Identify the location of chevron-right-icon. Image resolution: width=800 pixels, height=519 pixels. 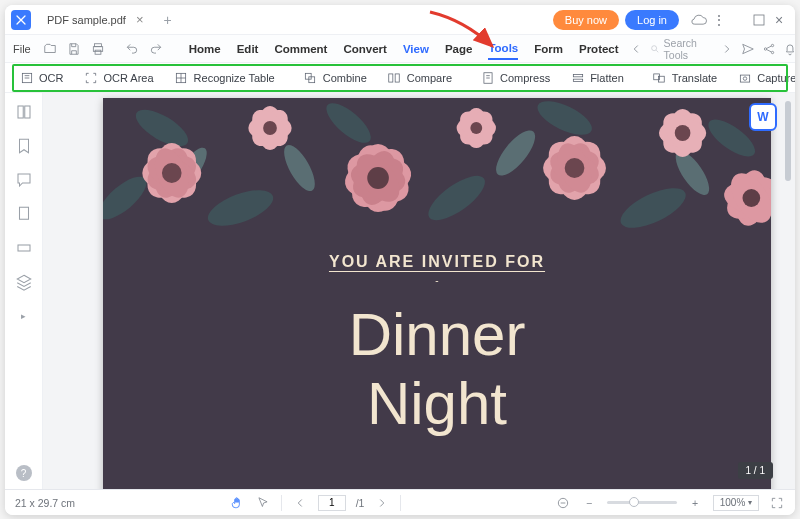
(728, 49).